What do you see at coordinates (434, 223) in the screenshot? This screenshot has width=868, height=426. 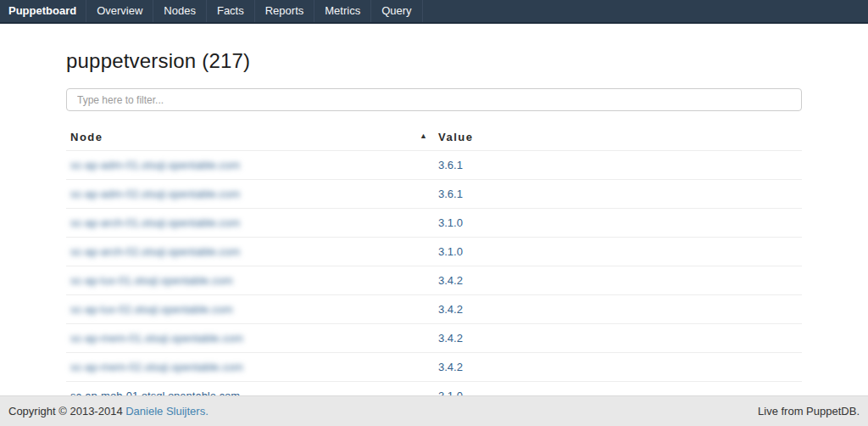 I see `table-row: sc-ap-arch-01.otsql.opentable.com3.1.0` at bounding box center [434, 223].